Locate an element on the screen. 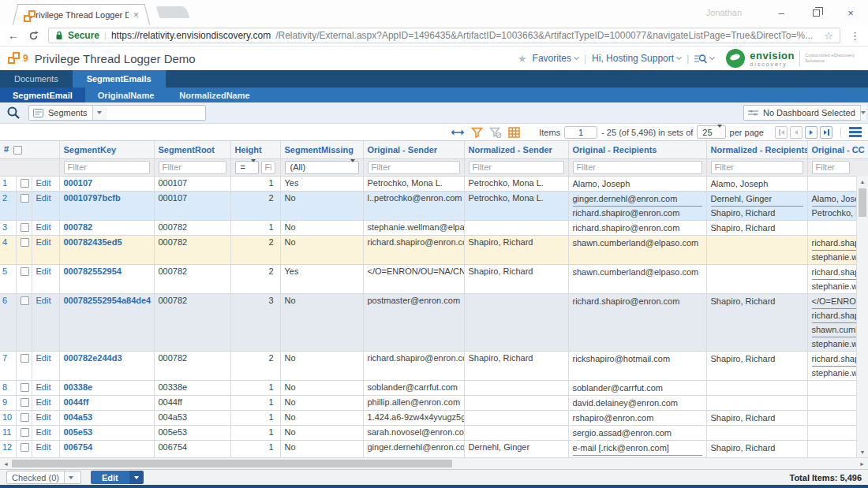 The image size is (868, 488). col-header-height: Height is located at coordinates (256, 150).